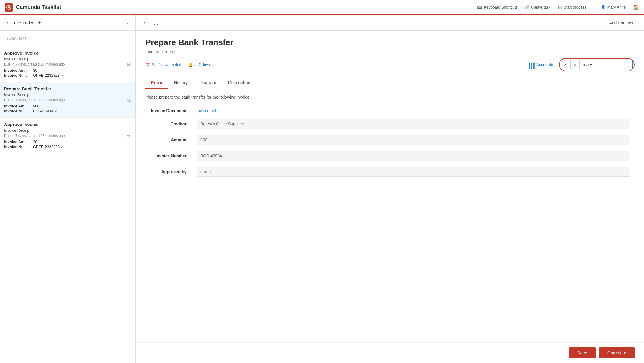  I want to click on form-field-row: Amount 900, so click(390, 140).